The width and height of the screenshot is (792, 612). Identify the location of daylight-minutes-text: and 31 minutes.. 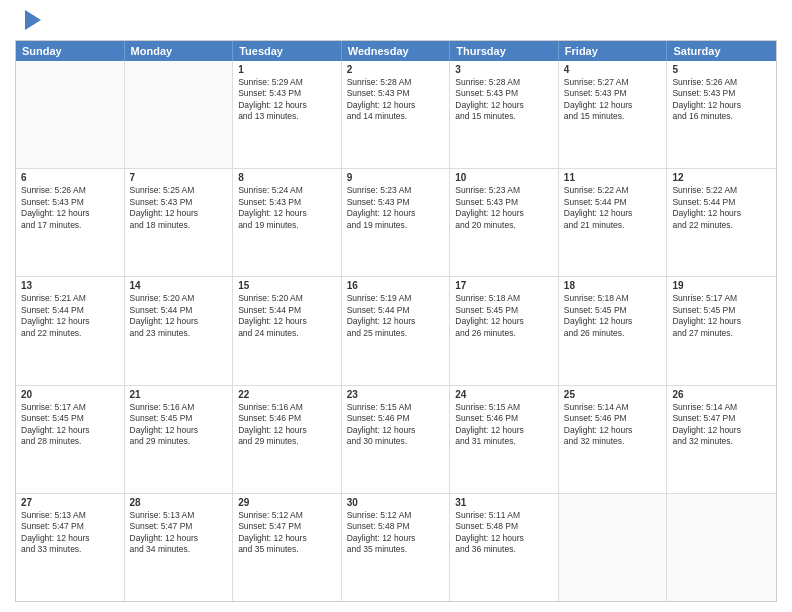
(504, 442).